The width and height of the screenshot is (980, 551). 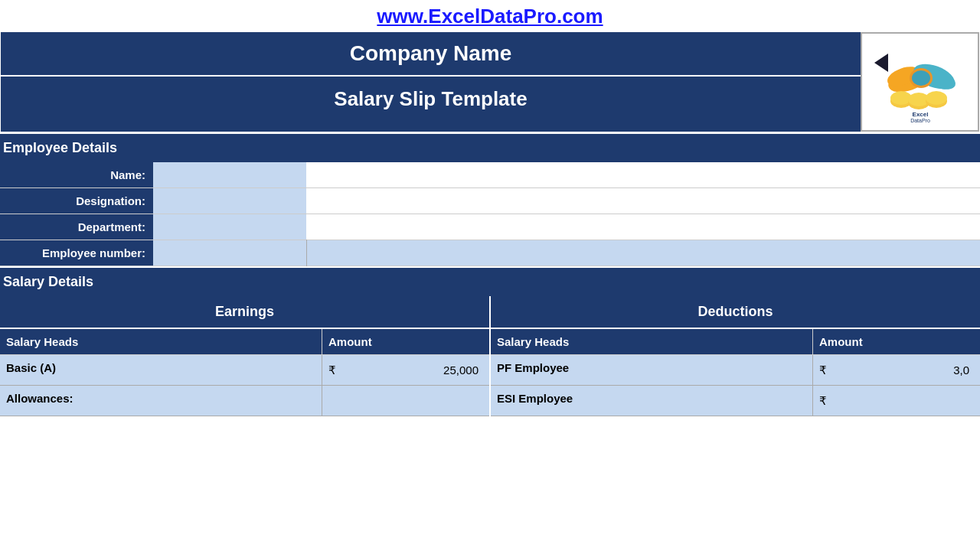 I want to click on deductions-sub-amount-label: Amount, so click(x=897, y=341).